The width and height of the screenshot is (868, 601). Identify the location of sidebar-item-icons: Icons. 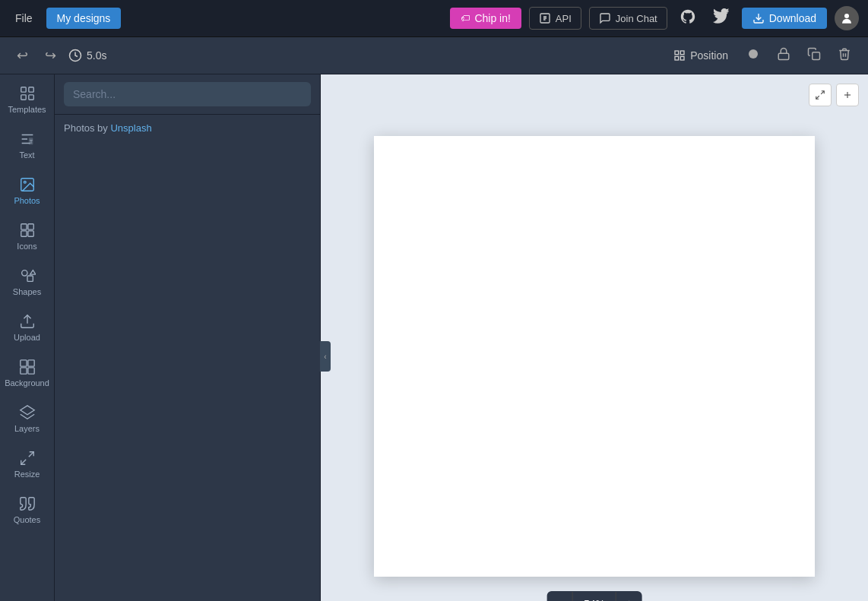
(27, 236).